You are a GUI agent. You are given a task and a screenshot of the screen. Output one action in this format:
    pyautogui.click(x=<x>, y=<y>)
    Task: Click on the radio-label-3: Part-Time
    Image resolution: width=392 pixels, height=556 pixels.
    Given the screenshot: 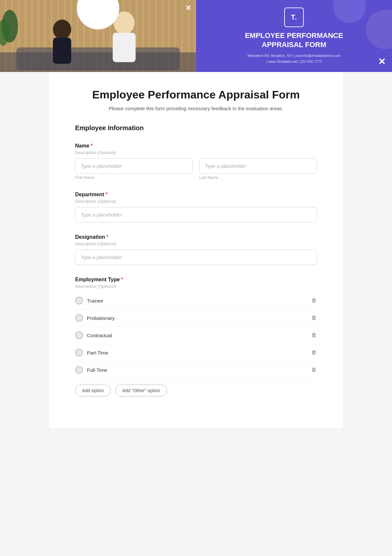 What is the action you would take?
    pyautogui.click(x=97, y=353)
    